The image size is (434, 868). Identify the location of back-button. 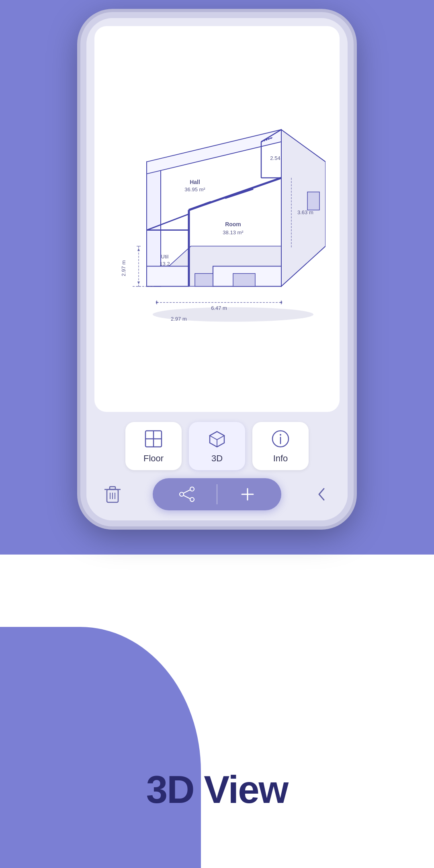
(321, 494).